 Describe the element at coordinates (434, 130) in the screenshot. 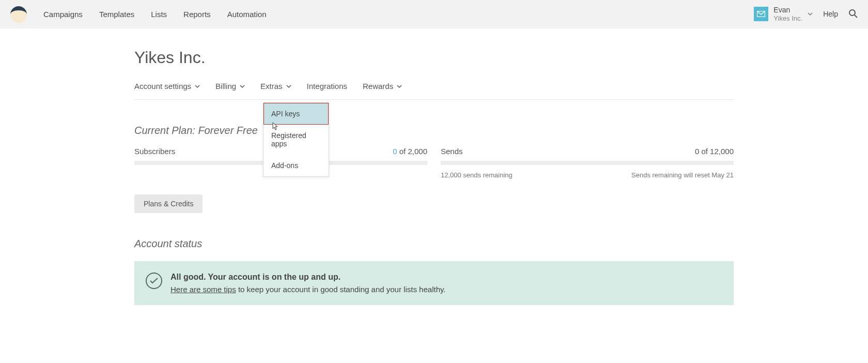

I see `current-plan-heading: Current Plan: Forever Free` at that location.